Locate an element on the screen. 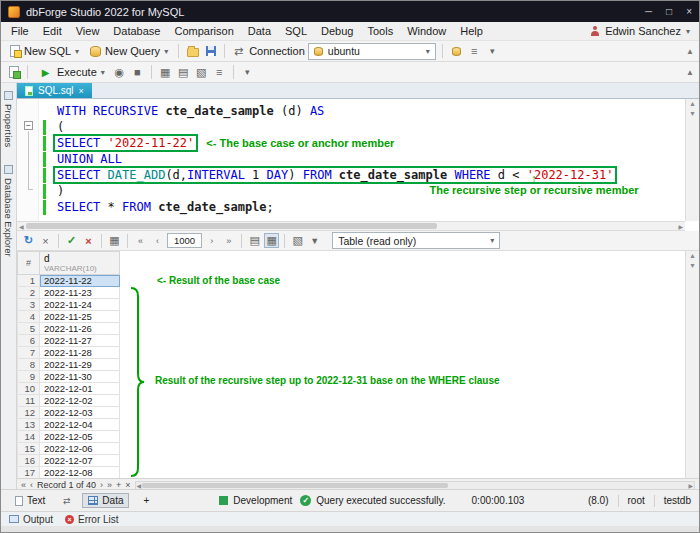 This screenshot has width=700, height=533. toolbar-options-icon: ▾ is located at coordinates (492, 52).